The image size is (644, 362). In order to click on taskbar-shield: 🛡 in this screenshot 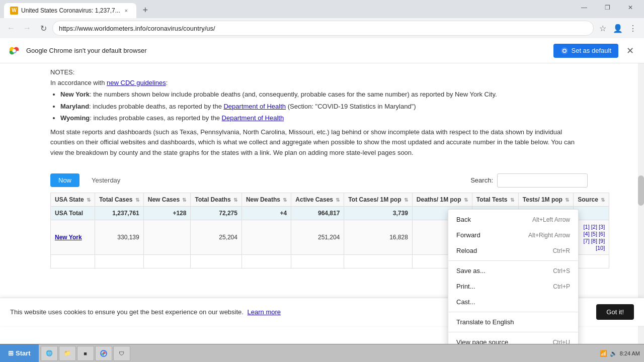, I will do `click(122, 353)`.